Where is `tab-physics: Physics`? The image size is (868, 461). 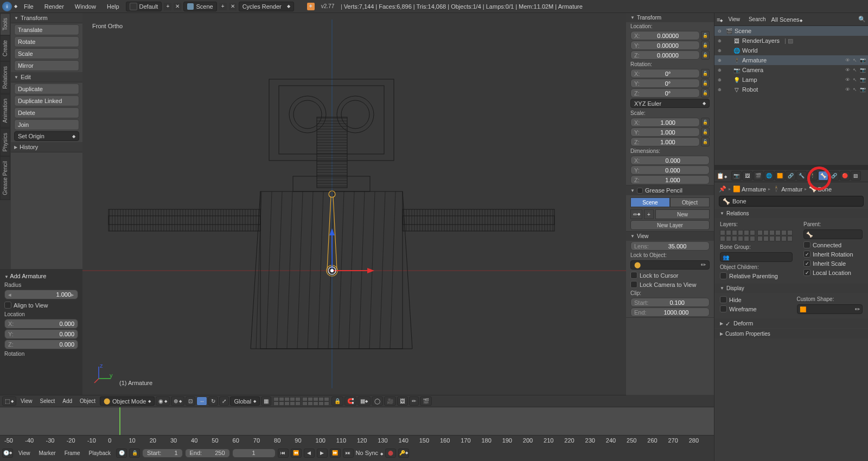
tab-physics: Physics is located at coordinates (5, 142).